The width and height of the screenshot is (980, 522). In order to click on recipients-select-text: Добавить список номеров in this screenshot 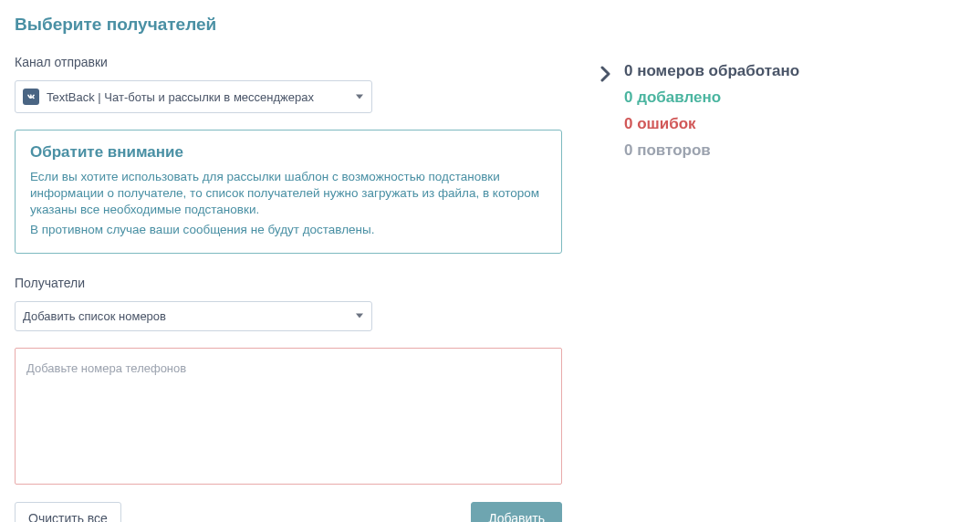, I will do `click(95, 316)`.